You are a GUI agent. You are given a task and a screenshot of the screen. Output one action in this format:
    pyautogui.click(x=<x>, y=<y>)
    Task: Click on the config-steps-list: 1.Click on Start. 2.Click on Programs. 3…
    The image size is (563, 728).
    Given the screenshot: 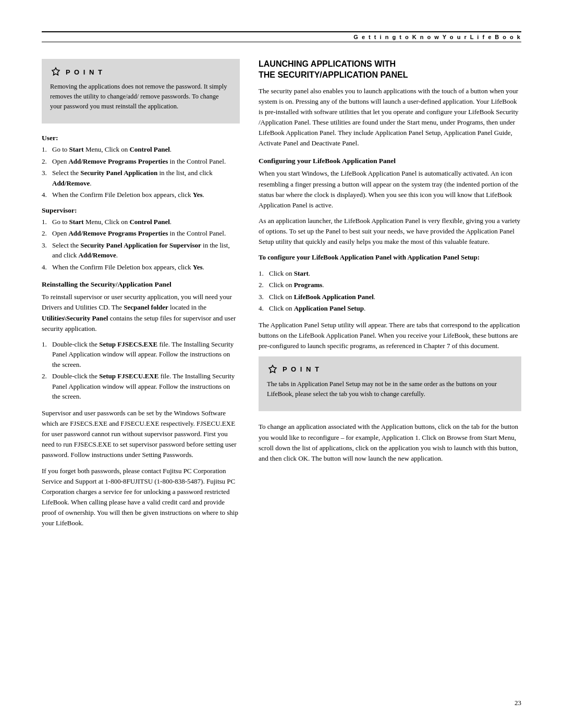 What is the action you would take?
    pyautogui.click(x=390, y=291)
    